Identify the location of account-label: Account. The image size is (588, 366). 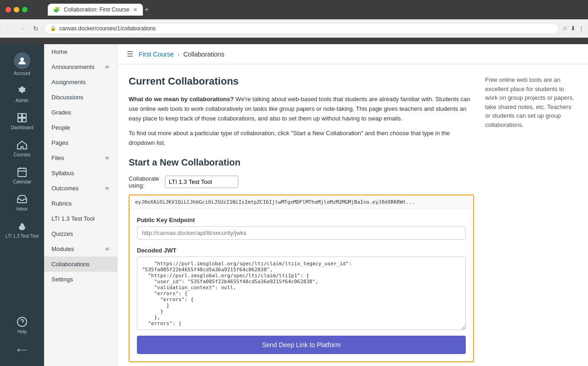
(22, 74).